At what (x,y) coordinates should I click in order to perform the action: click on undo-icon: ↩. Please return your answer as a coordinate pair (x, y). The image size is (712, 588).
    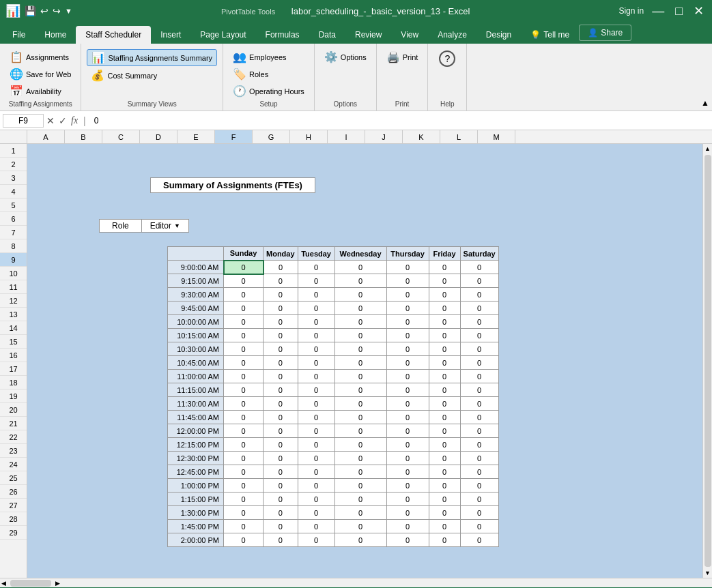
    Looking at the image, I should click on (44, 11).